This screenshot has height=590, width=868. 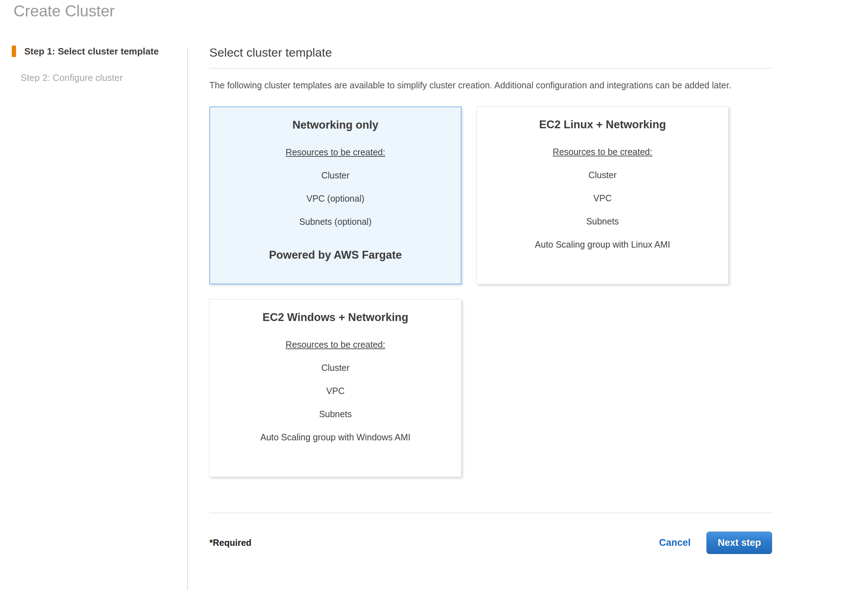 I want to click on template-card-ec2-windows-networking: EC2 Windows + Networking Resources to be…, so click(x=335, y=388).